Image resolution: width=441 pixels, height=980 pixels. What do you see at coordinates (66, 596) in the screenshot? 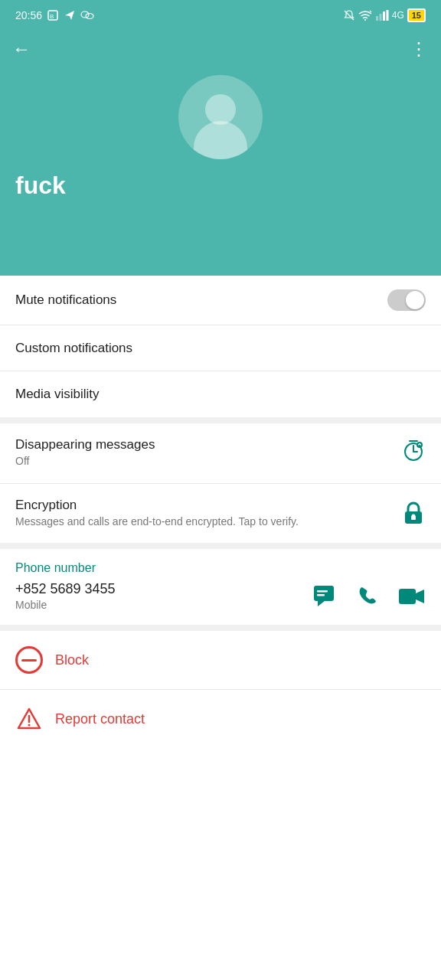
I see `phone-info: +852 5689 3455 Mobile` at bounding box center [66, 596].